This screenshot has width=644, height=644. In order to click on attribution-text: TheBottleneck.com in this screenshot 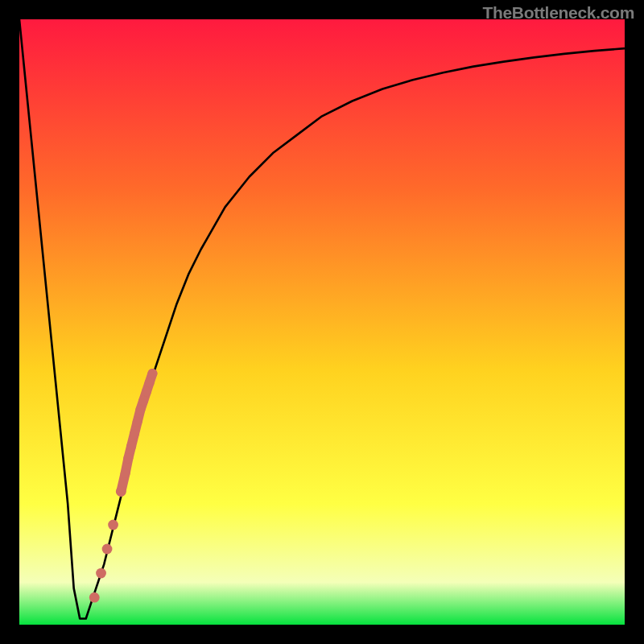, I will do `click(559, 13)`.